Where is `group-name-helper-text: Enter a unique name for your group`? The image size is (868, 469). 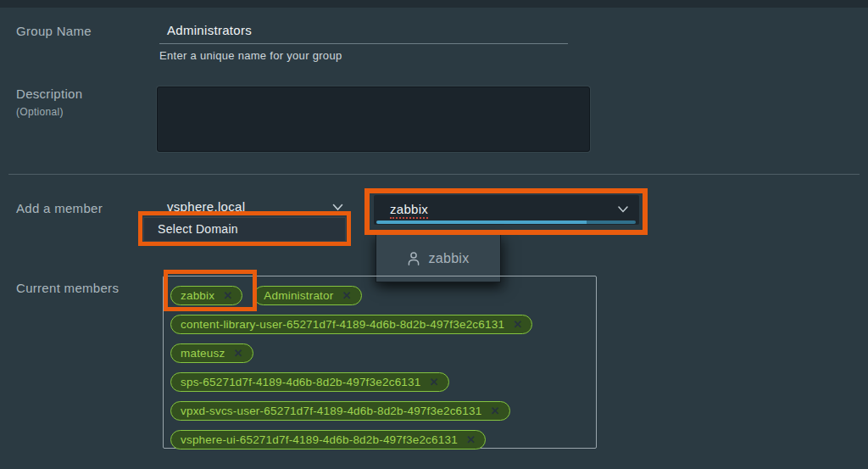 group-name-helper-text: Enter a unique name for your group is located at coordinates (251, 56).